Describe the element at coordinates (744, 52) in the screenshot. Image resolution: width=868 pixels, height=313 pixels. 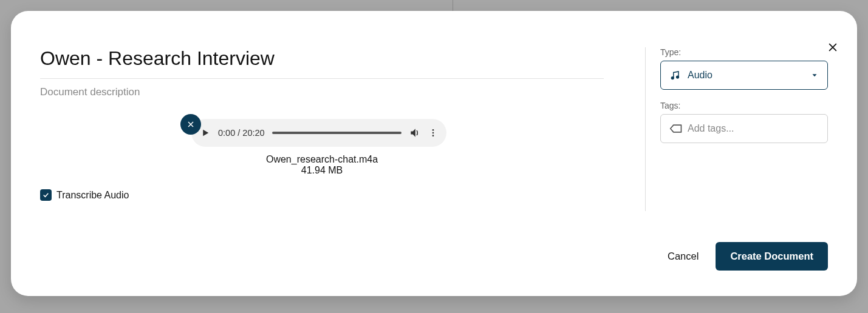
I see `type-field-label: Type:` at that location.